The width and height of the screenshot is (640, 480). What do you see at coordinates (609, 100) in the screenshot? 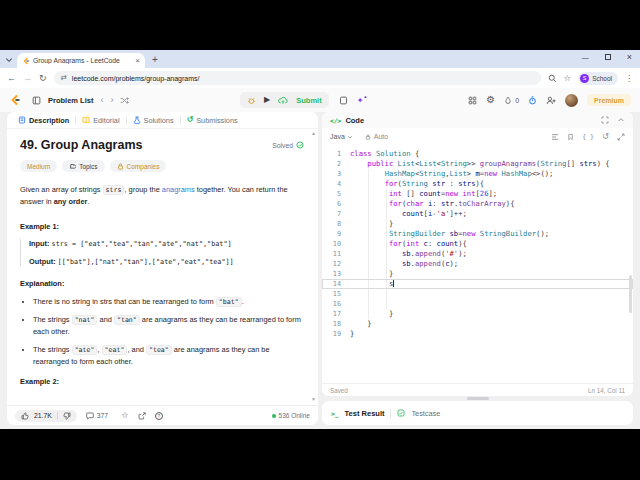
I see `premium-button: Premium` at bounding box center [609, 100].